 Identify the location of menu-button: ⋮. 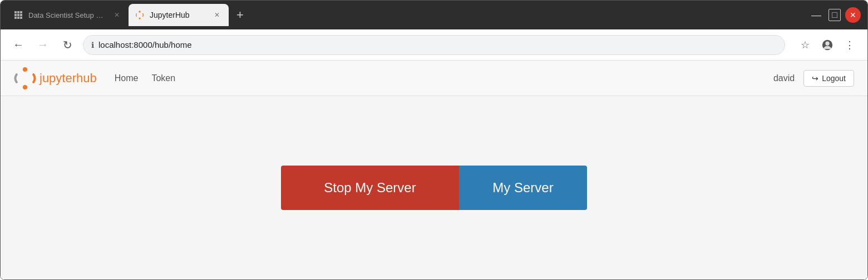
(850, 45).